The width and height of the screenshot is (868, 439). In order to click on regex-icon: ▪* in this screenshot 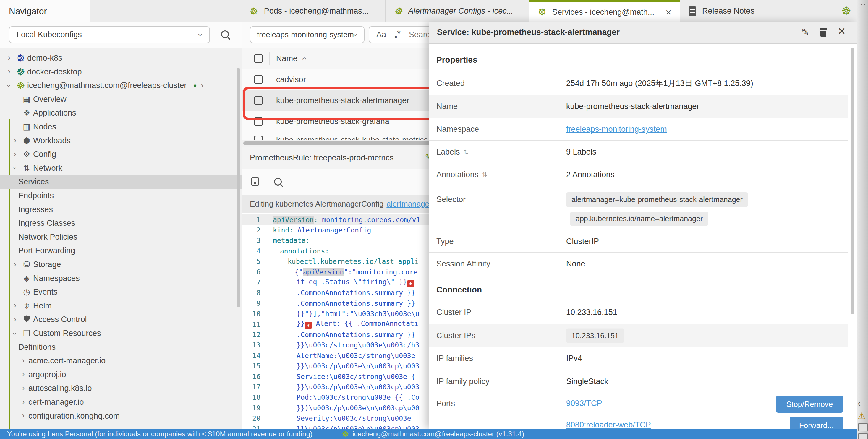, I will do `click(398, 35)`.